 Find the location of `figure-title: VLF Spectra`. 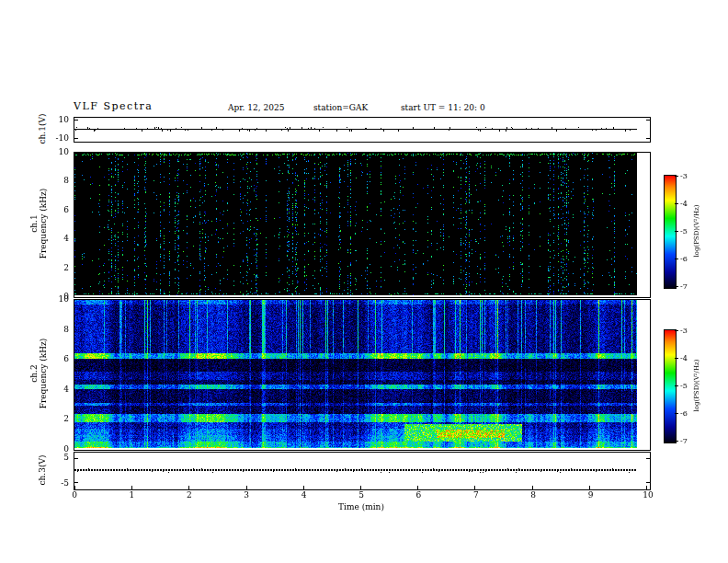

figure-title: VLF Spectra is located at coordinates (113, 107).